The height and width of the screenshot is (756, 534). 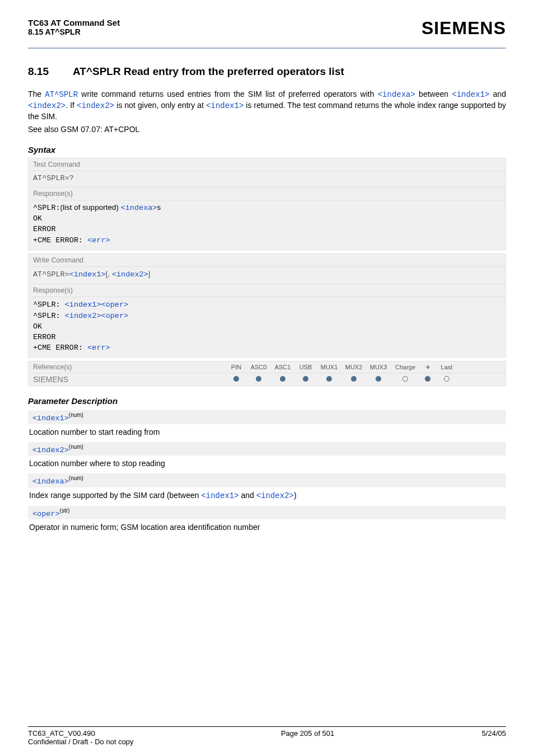 I want to click on intro-text: is not given, only entry at, so click(x=160, y=105).